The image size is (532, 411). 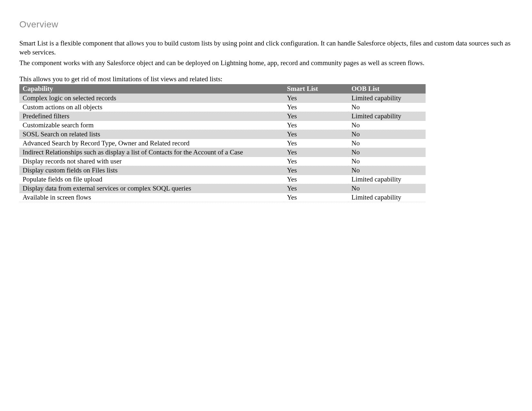 What do you see at coordinates (222, 143) in the screenshot?
I see `table-row: Advanced Search by Record Type, Owner an…` at bounding box center [222, 143].